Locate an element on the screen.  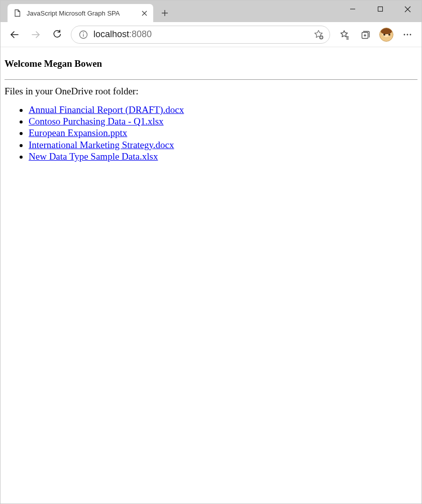
divider is located at coordinates (211, 79).